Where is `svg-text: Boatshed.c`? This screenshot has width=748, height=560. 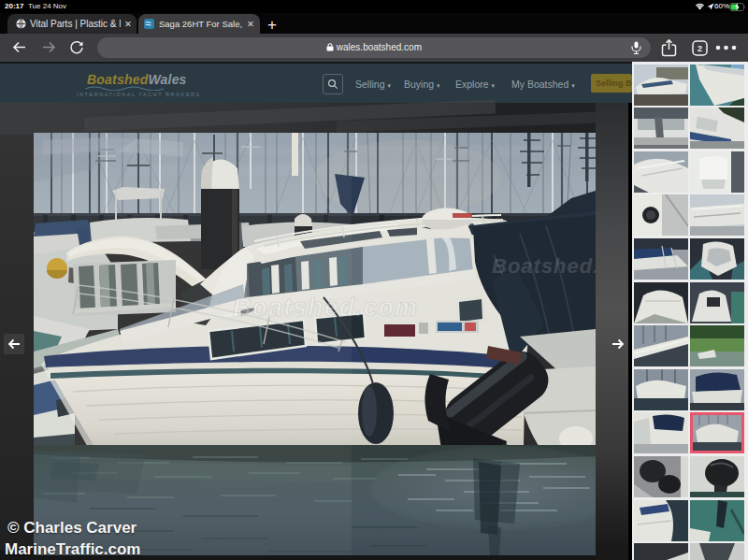 svg-text: Boatshed.c is located at coordinates (544, 266).